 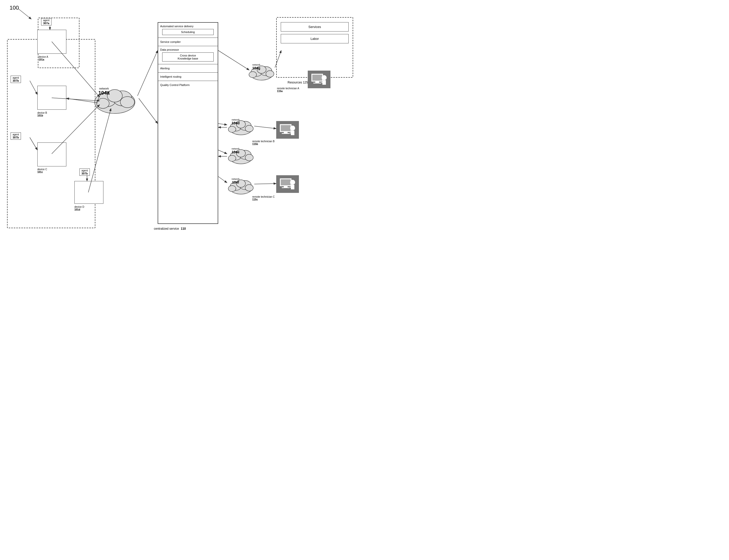 What do you see at coordinates (287, 130) in the screenshot?
I see `technician-b-image` at bounding box center [287, 130].